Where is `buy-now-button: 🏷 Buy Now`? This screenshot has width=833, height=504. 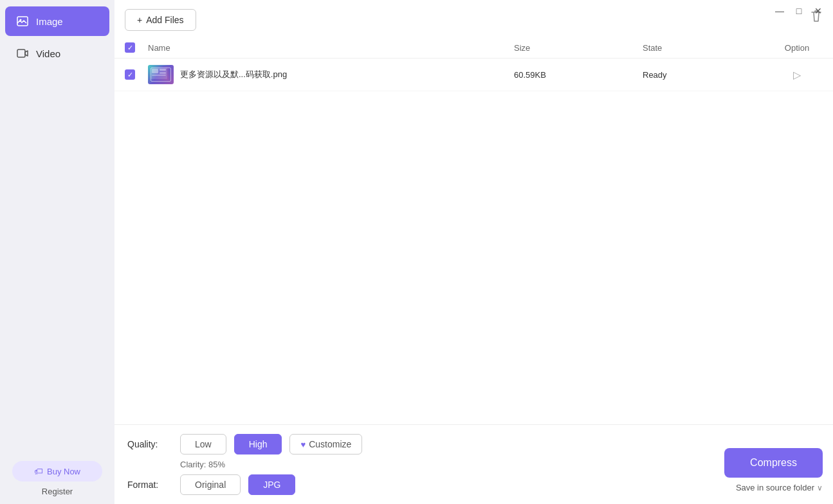 buy-now-button: 🏷 Buy Now is located at coordinates (57, 471).